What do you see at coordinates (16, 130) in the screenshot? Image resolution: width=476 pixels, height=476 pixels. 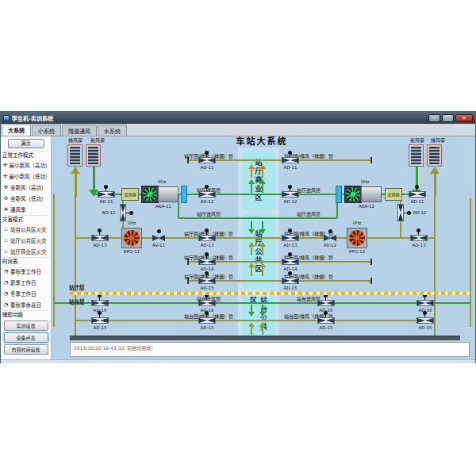 I see `tab-大系统: 大系统` at bounding box center [16, 130].